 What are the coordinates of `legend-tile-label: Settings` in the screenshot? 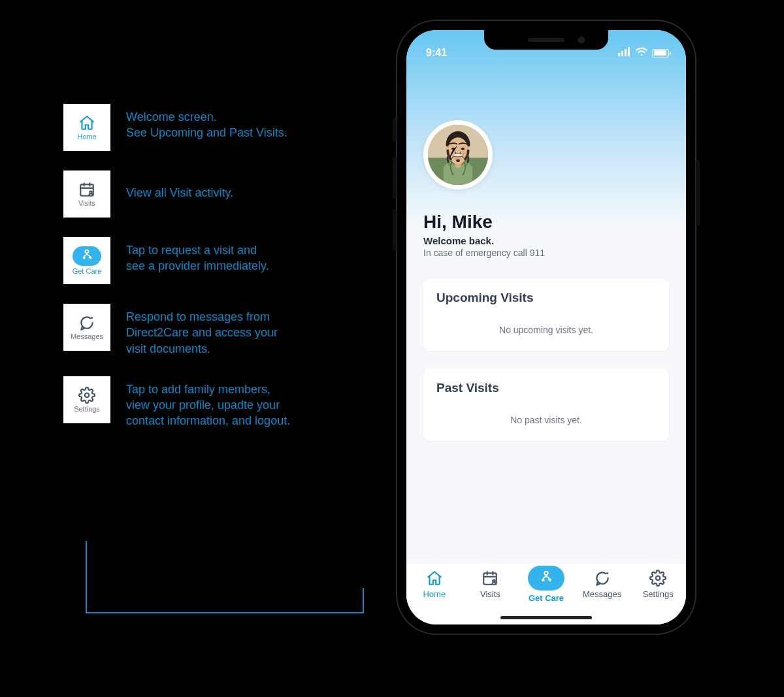 It's located at (87, 409).